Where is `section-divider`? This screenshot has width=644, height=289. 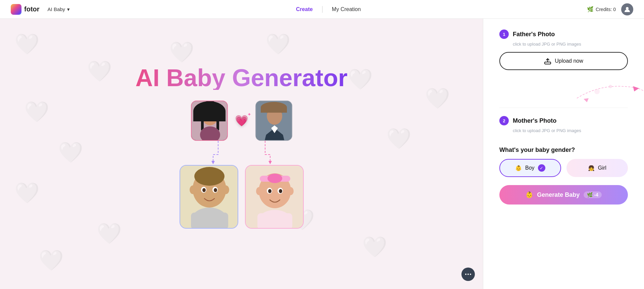
section-divider is located at coordinates (564, 108).